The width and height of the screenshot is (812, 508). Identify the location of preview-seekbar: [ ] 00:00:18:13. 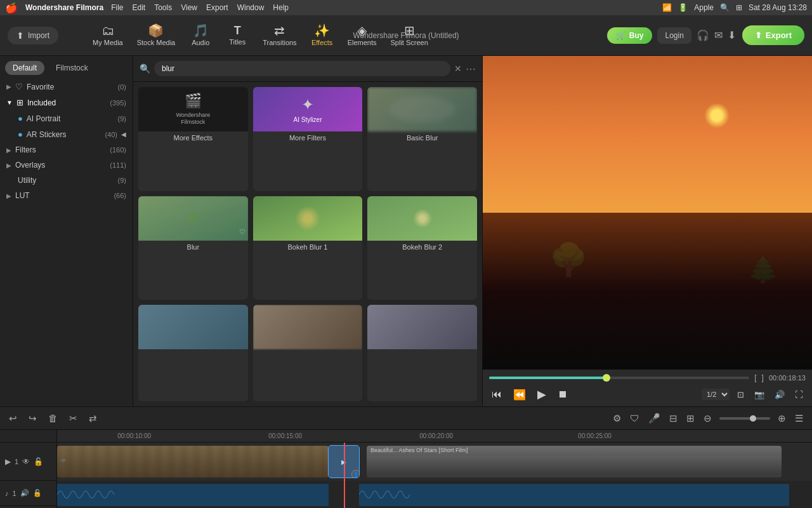
(647, 378).